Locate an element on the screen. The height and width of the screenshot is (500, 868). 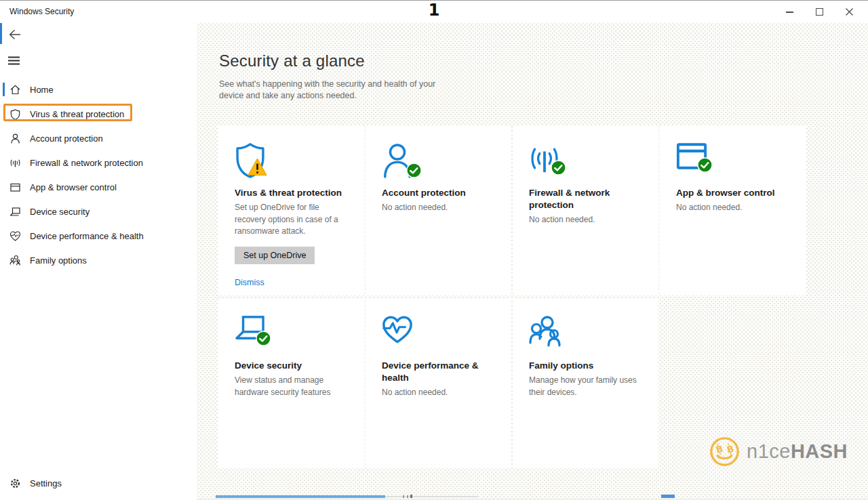
progress-bar-track is located at coordinates (431, 497).